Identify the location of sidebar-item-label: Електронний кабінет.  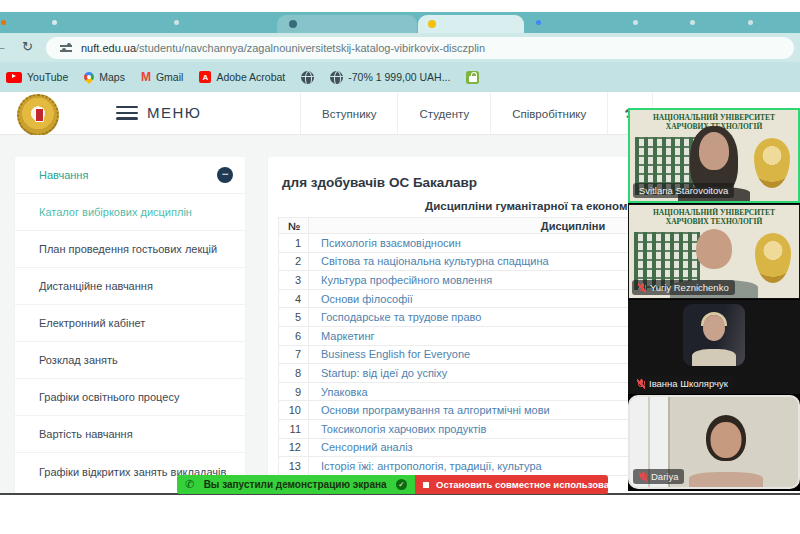
(92, 323).